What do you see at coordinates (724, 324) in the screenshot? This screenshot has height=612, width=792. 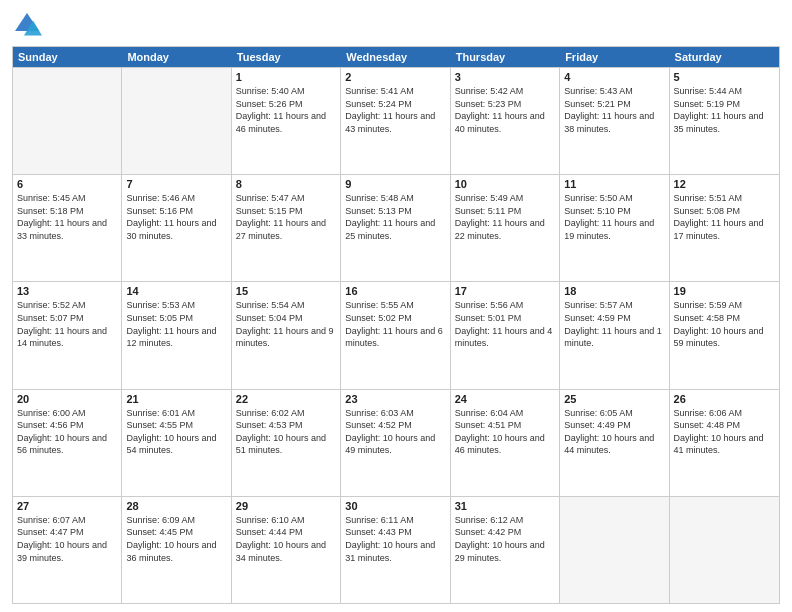 I see `cell-info: Sunrise: 5:59 AM Sunset: 4:58 PM Dayligh…` at bounding box center [724, 324].